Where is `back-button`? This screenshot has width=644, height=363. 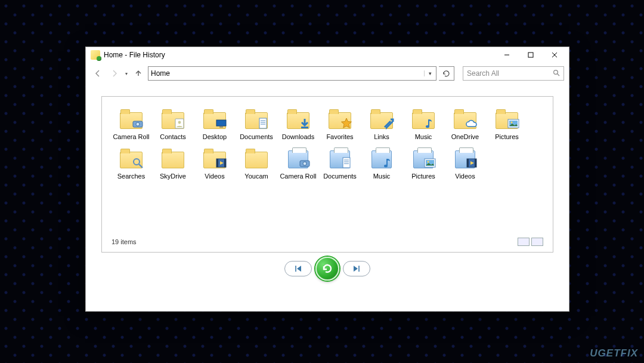
back-button is located at coordinates (98, 73).